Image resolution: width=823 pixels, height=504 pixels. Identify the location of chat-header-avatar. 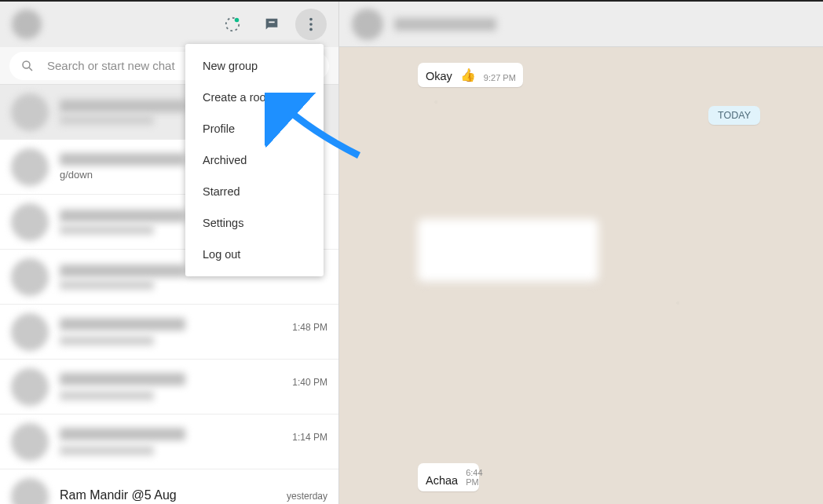
(368, 24).